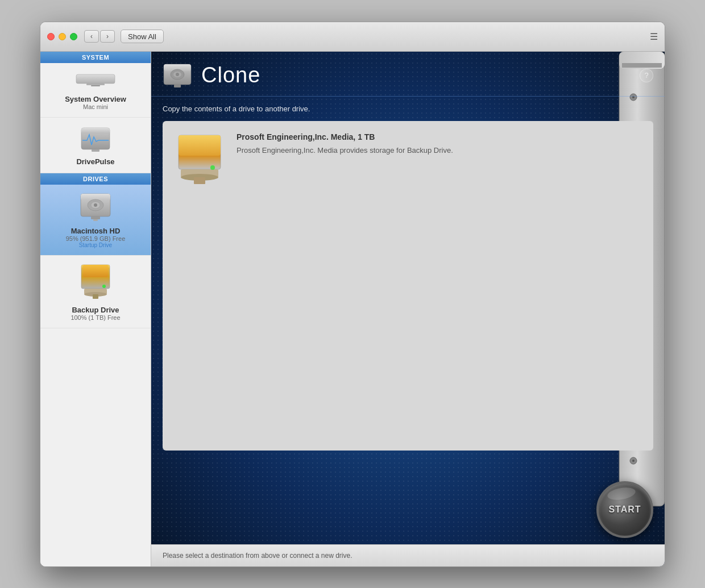  Describe the element at coordinates (96, 220) in the screenshot. I see `sidebar-item-macintosh-hd: Macintosh HD 95% (951.9 GB) Free Startup…` at that location.